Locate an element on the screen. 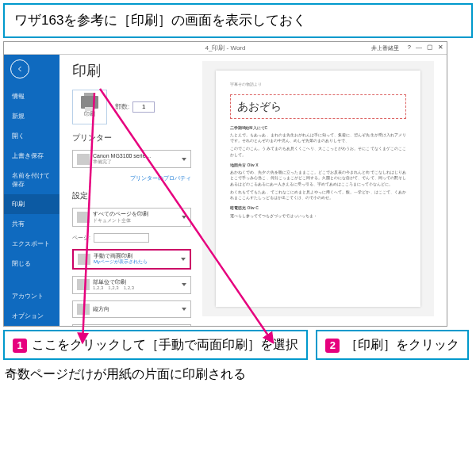  copies-control: 部数: is located at coordinates (135, 107).